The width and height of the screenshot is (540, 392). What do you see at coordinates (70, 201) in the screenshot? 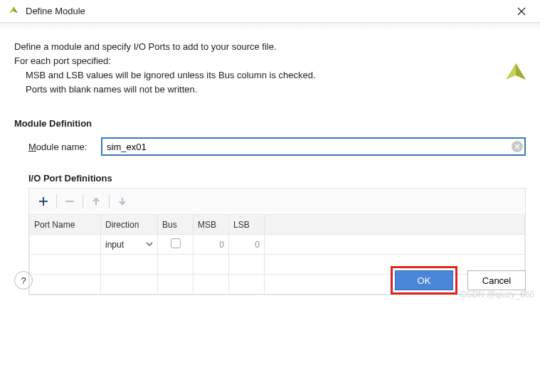
I see `remove-port-button` at bounding box center [70, 201].